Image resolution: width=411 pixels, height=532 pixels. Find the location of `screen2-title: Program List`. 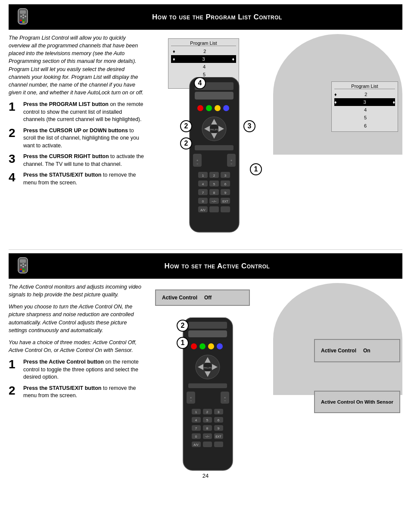

screen2-title: Program List is located at coordinates (364, 86).